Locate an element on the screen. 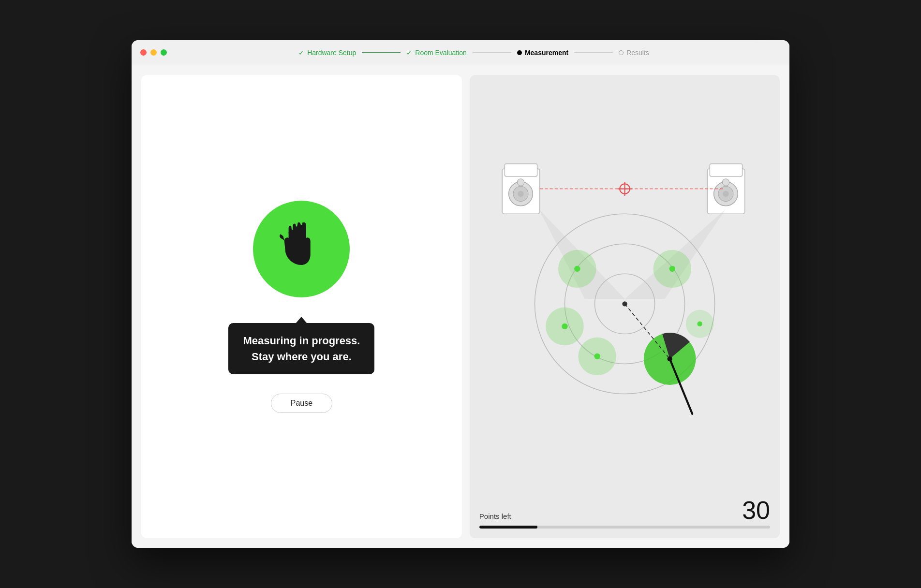  tooltip-box: Measuring in progress. Stay where you ar… is located at coordinates (301, 349).